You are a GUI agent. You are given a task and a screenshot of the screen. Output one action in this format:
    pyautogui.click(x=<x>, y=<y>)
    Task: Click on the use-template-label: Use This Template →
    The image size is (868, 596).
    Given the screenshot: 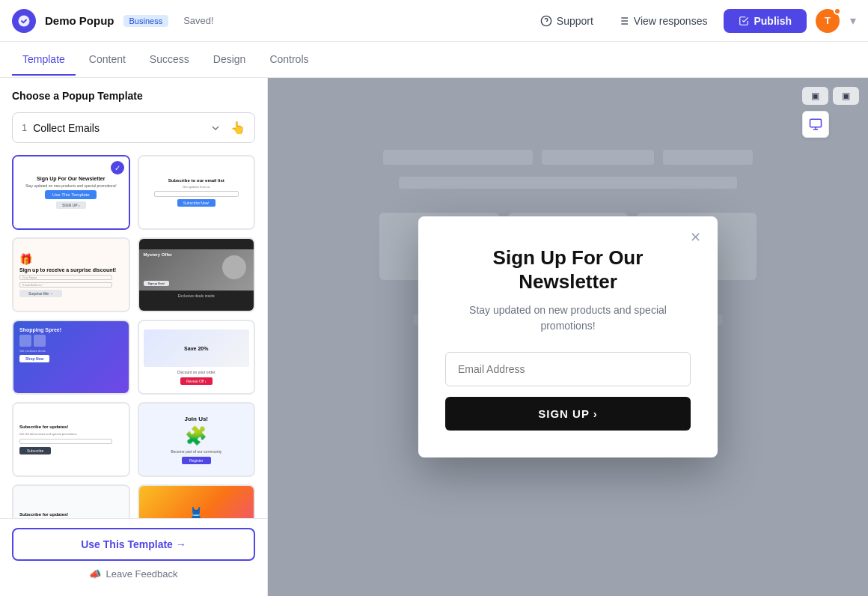 What is the action you would take?
    pyautogui.click(x=133, y=544)
    